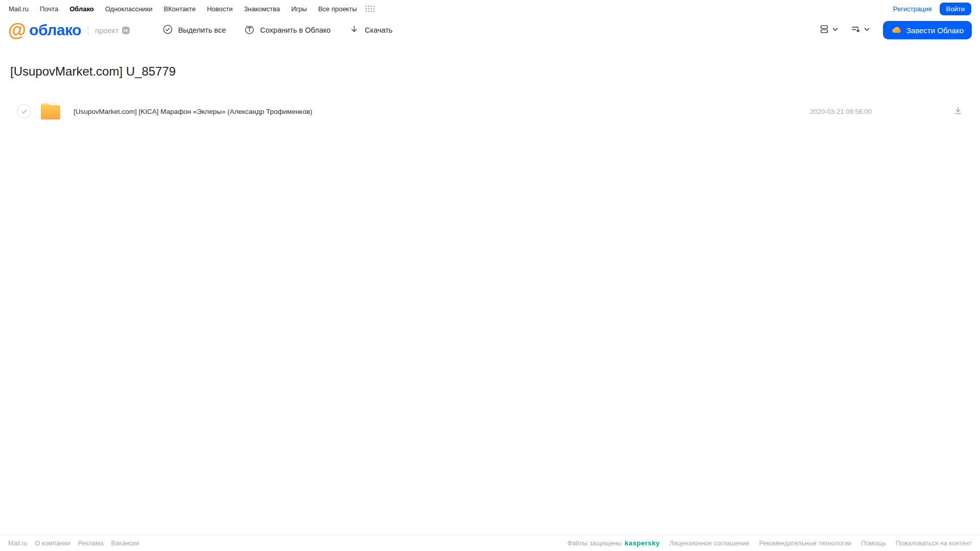 This screenshot has width=980, height=551. Describe the element at coordinates (594, 543) in the screenshot. I see `protected-label: Файлы защищены` at that location.